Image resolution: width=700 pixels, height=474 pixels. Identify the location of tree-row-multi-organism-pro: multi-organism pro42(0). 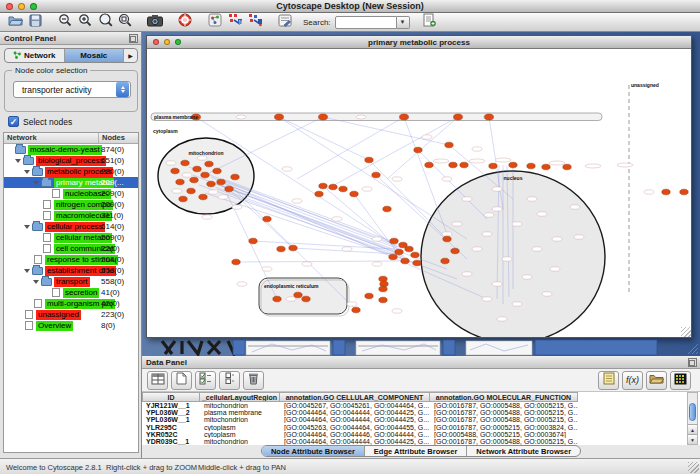
(71, 304).